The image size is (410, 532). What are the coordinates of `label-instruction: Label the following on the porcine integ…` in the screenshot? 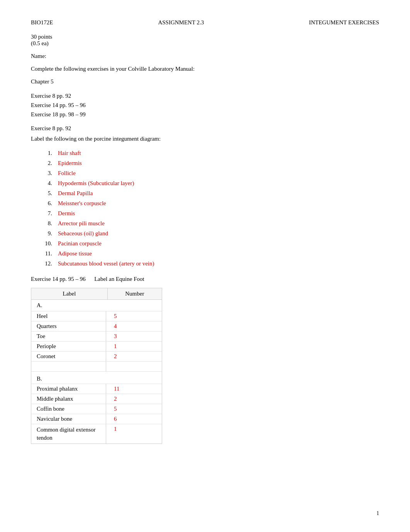 It's located at (205, 139).